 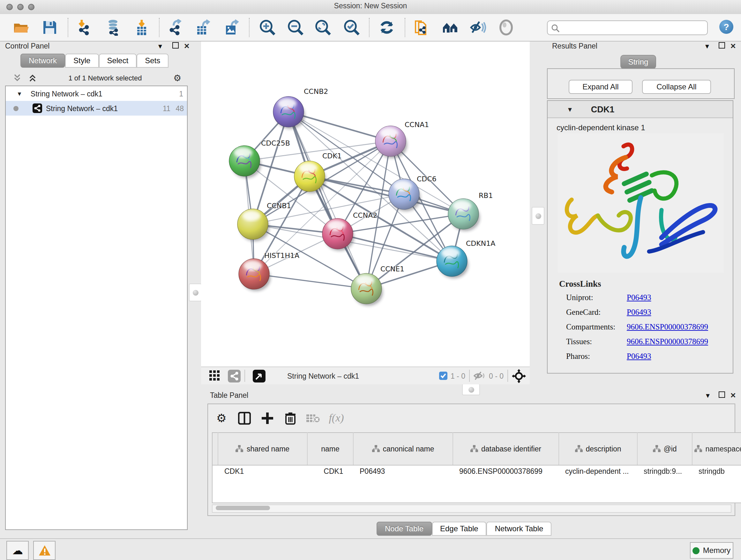 What do you see at coordinates (336, 418) in the screenshot?
I see `function-builder-button: f(x)` at bounding box center [336, 418].